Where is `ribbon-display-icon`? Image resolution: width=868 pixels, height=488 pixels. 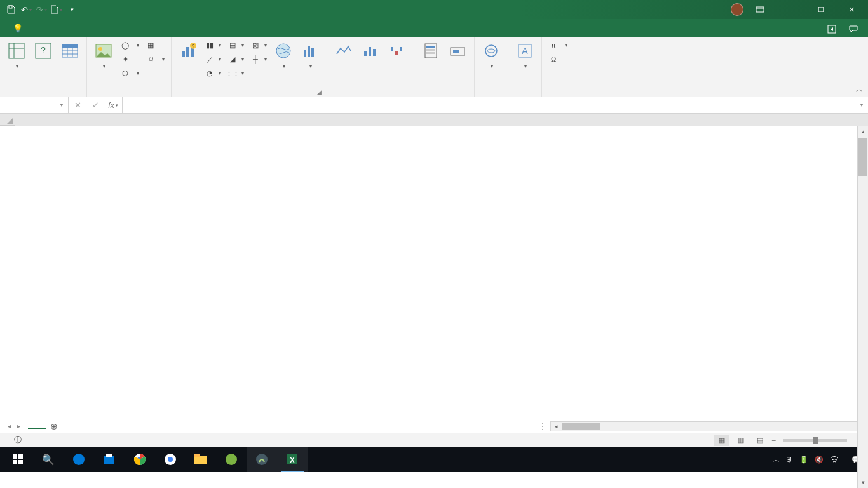
ribbon-display-icon is located at coordinates (760, 10).